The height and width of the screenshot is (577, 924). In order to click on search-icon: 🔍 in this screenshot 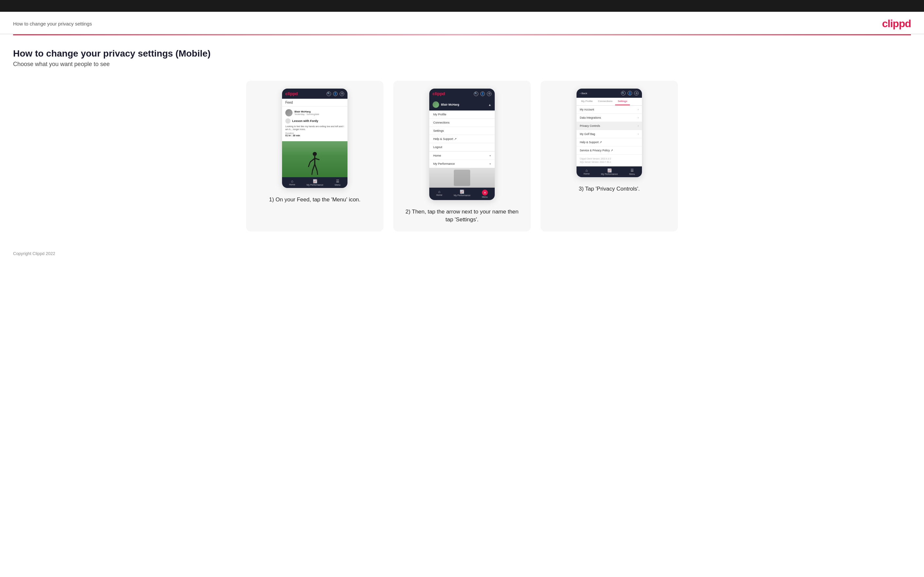, I will do `click(329, 94)`.